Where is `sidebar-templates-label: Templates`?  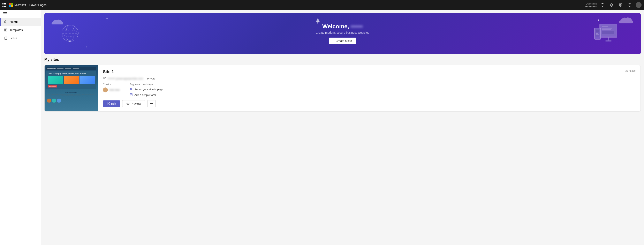
sidebar-templates-label: Templates is located at coordinates (16, 30).